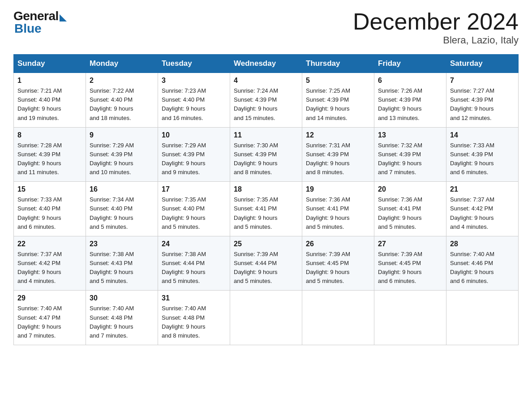 The height and width of the screenshot is (411, 532). What do you see at coordinates (266, 209) in the screenshot?
I see `calendar-week-row: 15Sunrise: 7:33 AM Sunset: 4:40 PM Dayli…` at bounding box center [266, 209].